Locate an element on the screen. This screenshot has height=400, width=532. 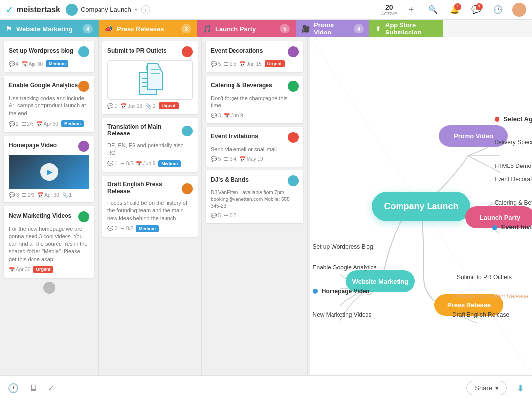
card-desc: DE, EN, ES and potentially also RO is located at coordinates (150, 150).